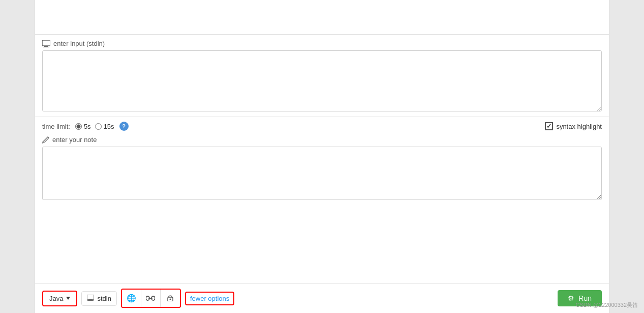  What do you see at coordinates (150, 298) in the screenshot?
I see `link-icon` at bounding box center [150, 298].